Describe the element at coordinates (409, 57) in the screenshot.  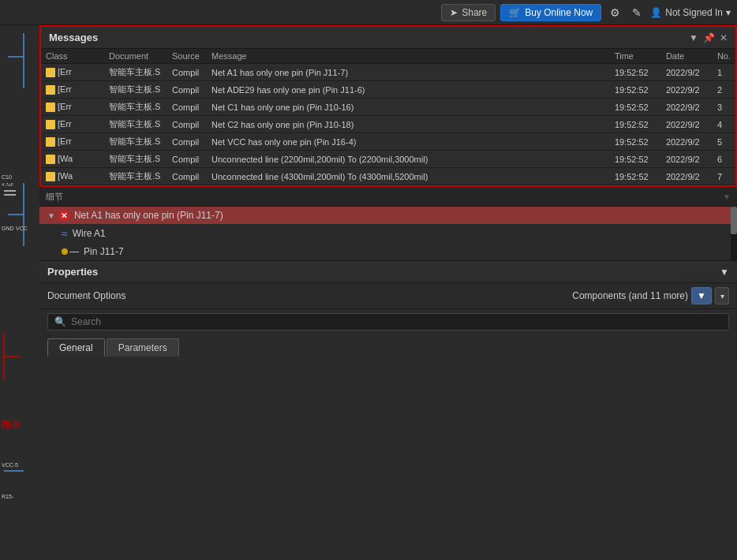
I see `col-header-message: Message` at that location.